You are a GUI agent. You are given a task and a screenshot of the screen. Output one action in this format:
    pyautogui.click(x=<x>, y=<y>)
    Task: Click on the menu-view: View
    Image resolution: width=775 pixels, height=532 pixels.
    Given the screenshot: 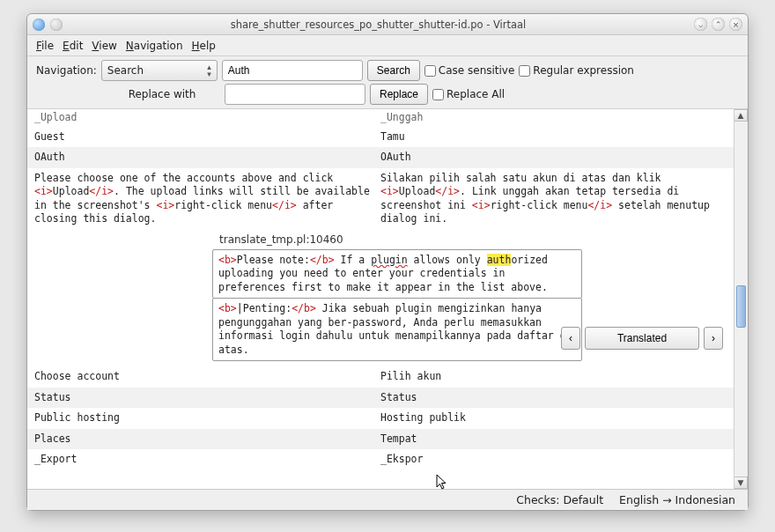 What is the action you would take?
    pyautogui.click(x=104, y=46)
    